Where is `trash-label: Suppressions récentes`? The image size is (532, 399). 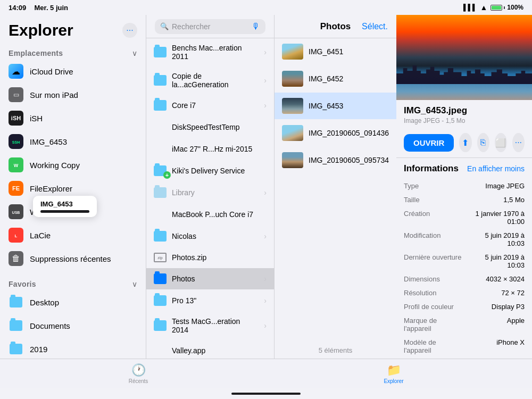
trash-label: Suppressions récentes is located at coordinates (70, 259).